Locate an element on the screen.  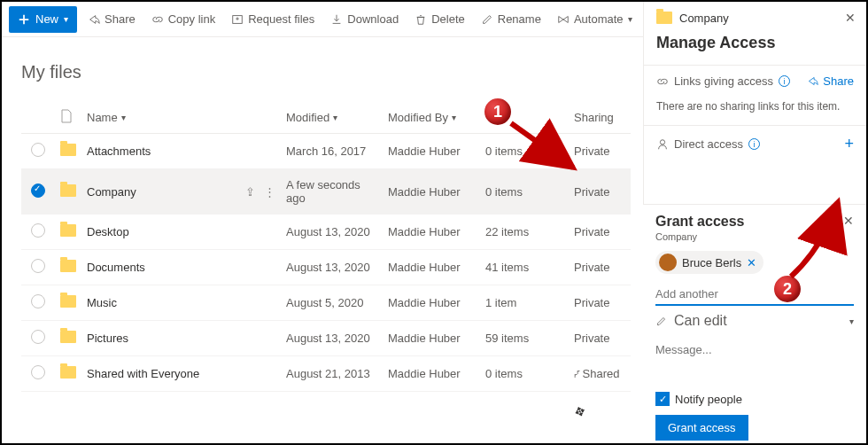
rename-button: Rename is located at coordinates (511, 20).